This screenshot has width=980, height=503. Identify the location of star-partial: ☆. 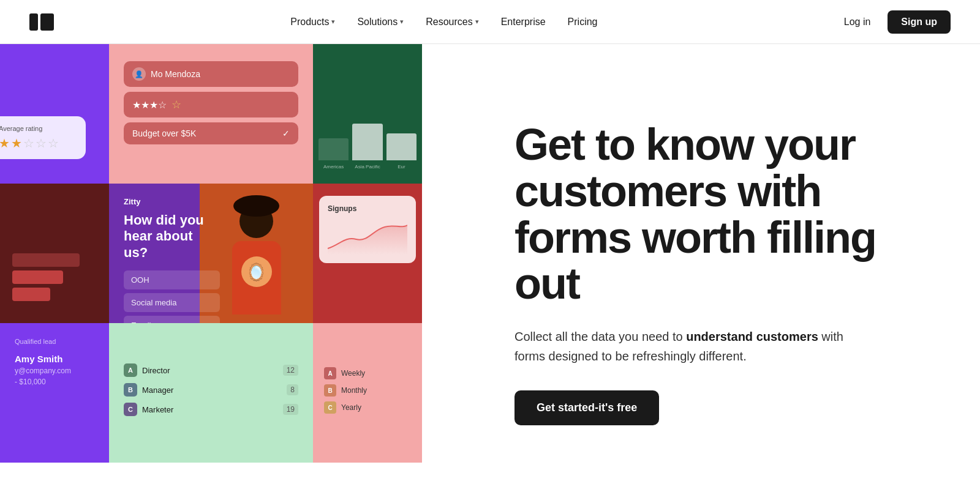
(176, 105).